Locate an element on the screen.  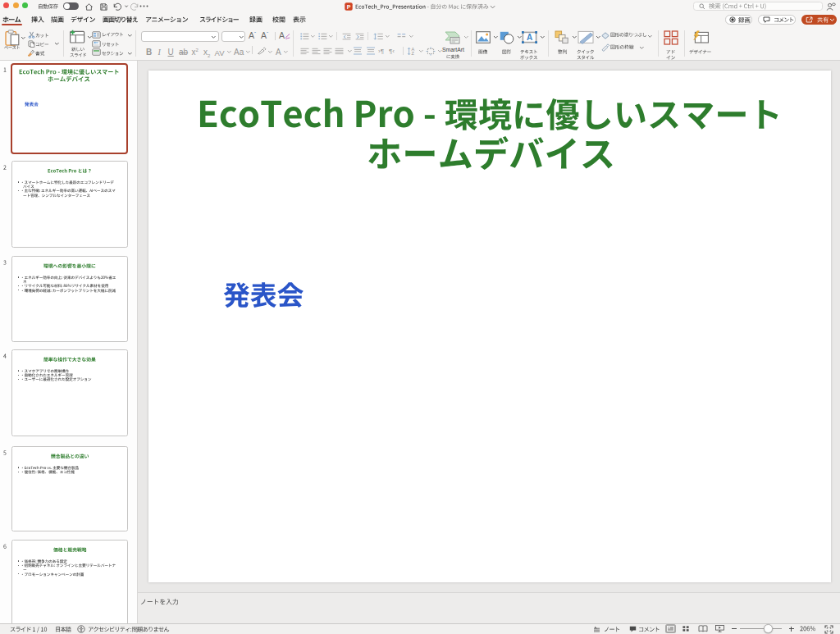
svg-text: A is located at coordinates (528, 38).